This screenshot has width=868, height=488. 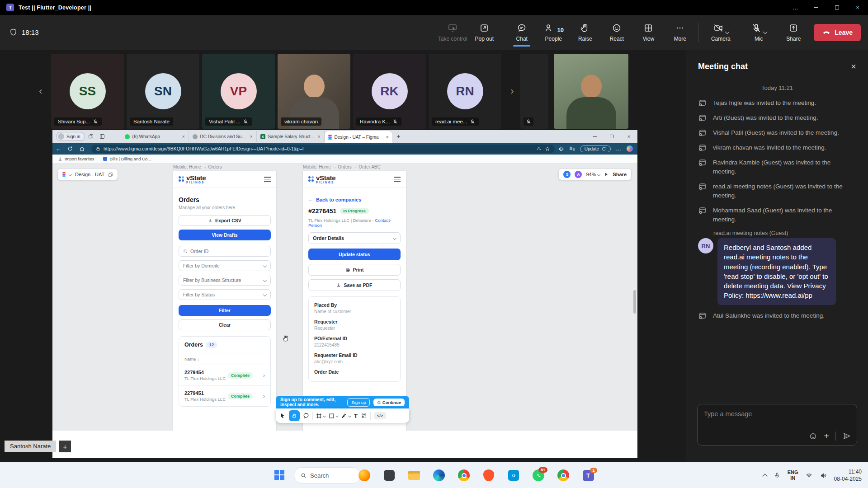 What do you see at coordinates (225, 280) in the screenshot?
I see `filter-business-structure-dropdown: Filter by Business Structure` at bounding box center [225, 280].